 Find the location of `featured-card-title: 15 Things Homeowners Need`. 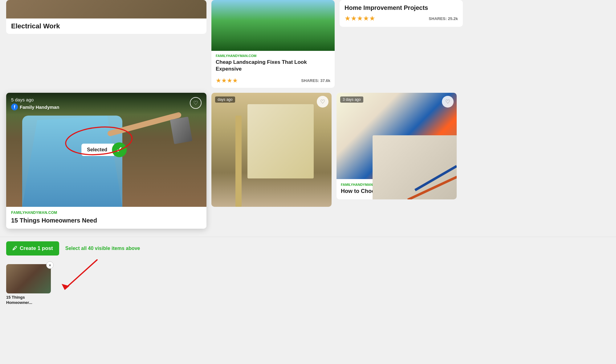

featured-card-title: 15 Things Homeowners Need is located at coordinates (106, 220).